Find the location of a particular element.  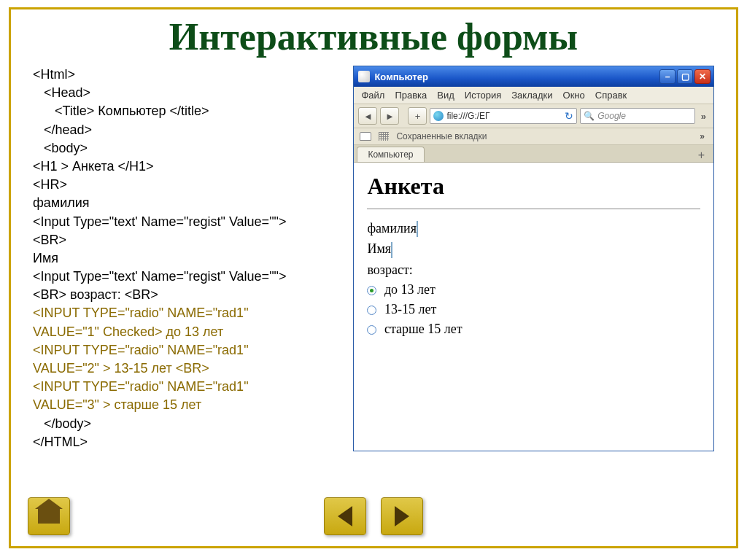

code-line: <Html> is located at coordinates (184, 74).